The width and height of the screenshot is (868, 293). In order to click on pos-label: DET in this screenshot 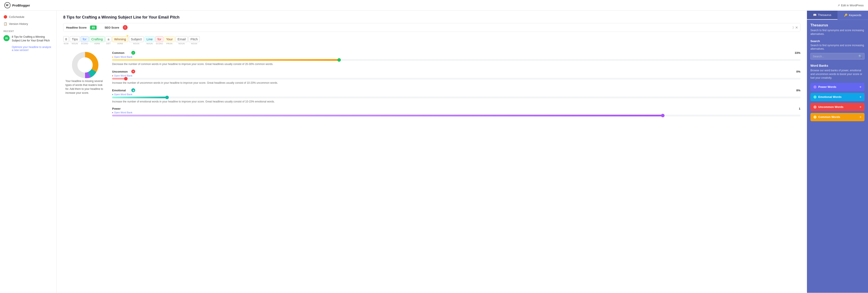, I will do `click(108, 44)`.